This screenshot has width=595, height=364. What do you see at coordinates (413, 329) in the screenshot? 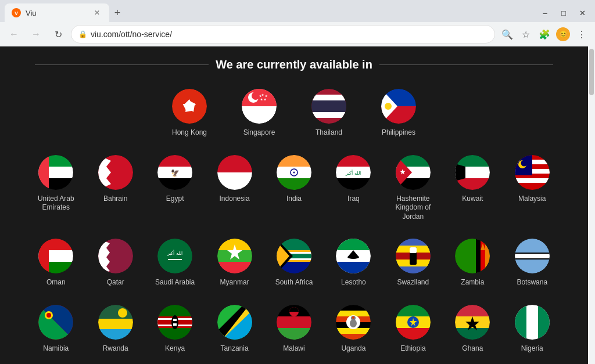
I see `list-item: Ethiopia` at bounding box center [413, 329].